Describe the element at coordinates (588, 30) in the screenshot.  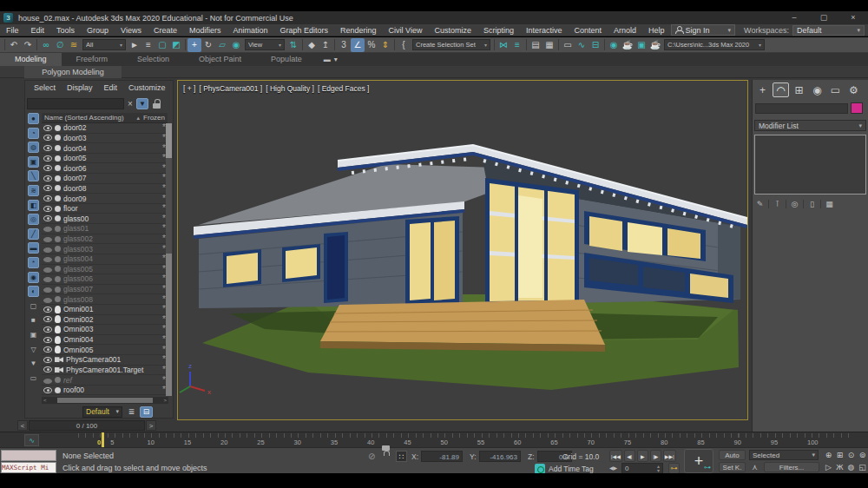
I see `menu-item-content: Content` at that location.